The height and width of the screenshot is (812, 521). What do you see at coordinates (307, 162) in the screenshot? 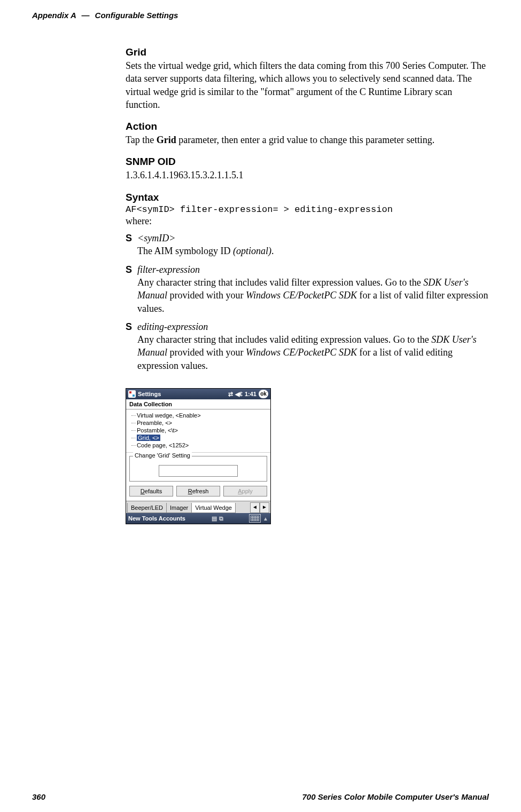
I see `heading-snmp: SNMP OID` at bounding box center [307, 162].